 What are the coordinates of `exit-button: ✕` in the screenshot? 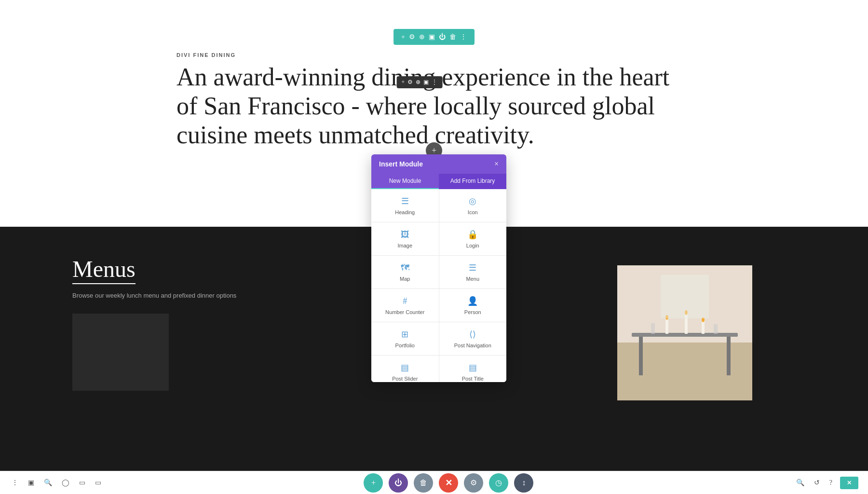 It's located at (849, 483).